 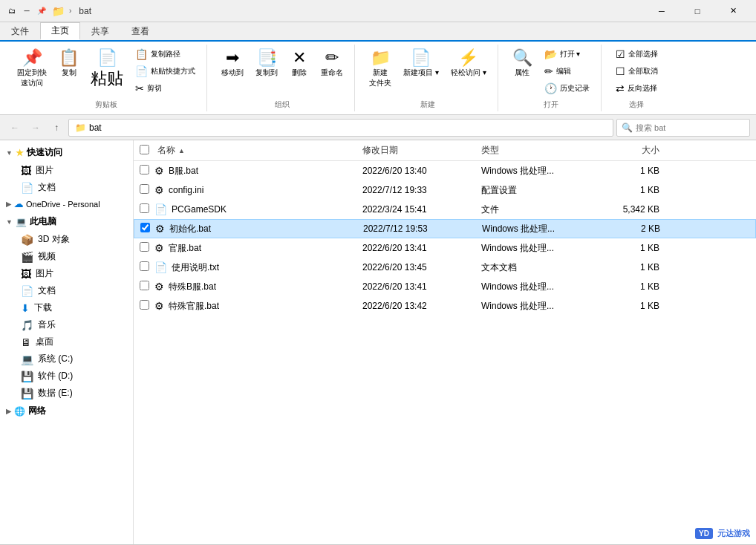 I want to click on maximize-button: □, so click(x=697, y=11).